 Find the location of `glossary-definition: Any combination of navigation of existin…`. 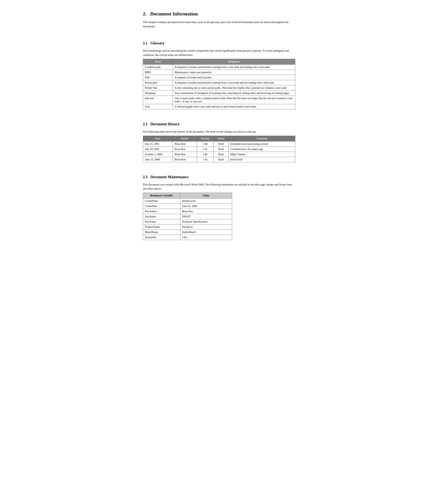

glossary-definition: Any combination of navigation of existin… is located at coordinates (234, 93).